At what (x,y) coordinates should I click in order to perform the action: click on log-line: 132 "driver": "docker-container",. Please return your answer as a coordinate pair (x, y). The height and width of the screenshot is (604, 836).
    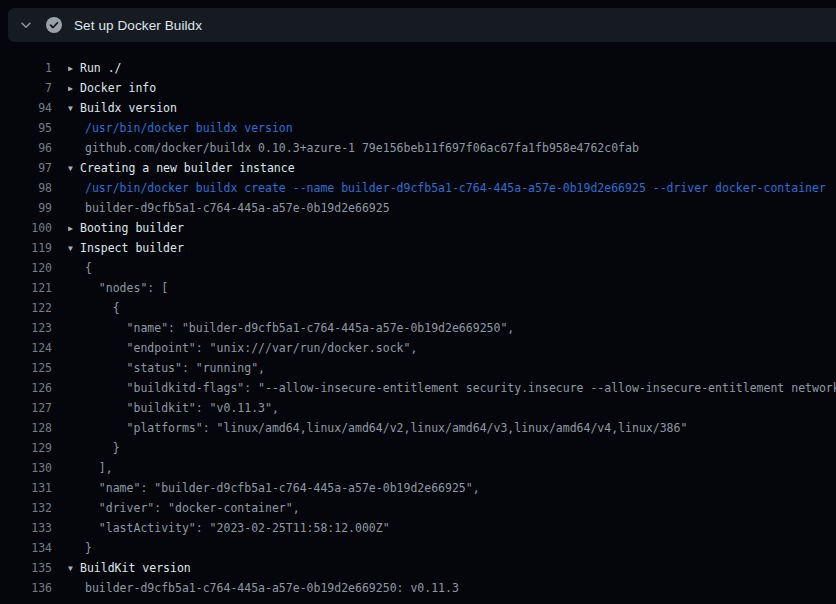
    Looking at the image, I should click on (418, 508).